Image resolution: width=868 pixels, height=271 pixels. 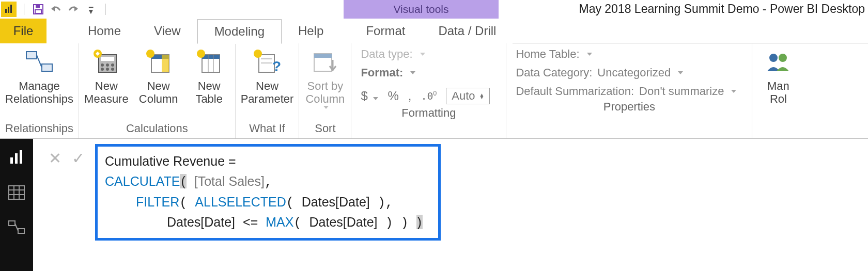 I want to click on data-view-button, so click(x=17, y=193).